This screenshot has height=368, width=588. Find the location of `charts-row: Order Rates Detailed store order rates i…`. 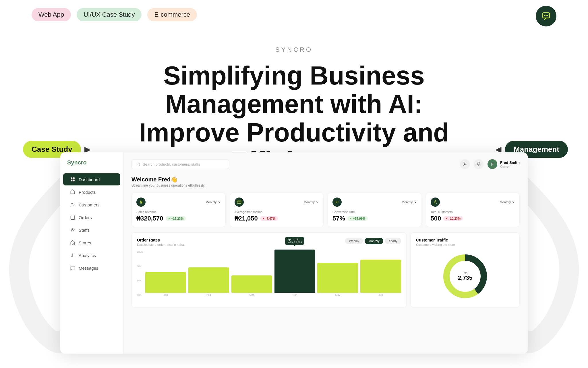

charts-row: Order Rates Detailed store order rates i… is located at coordinates (326, 270).